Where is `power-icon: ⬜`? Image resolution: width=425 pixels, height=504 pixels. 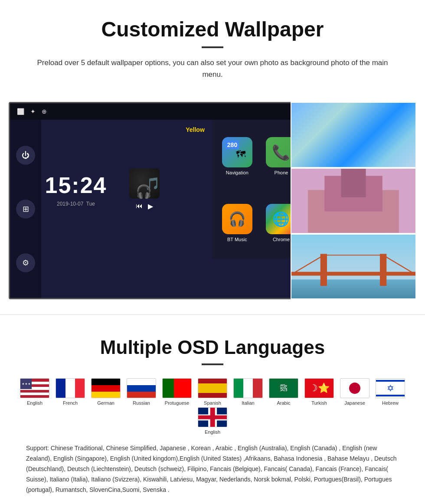 power-icon: ⬜ is located at coordinates (21, 111).